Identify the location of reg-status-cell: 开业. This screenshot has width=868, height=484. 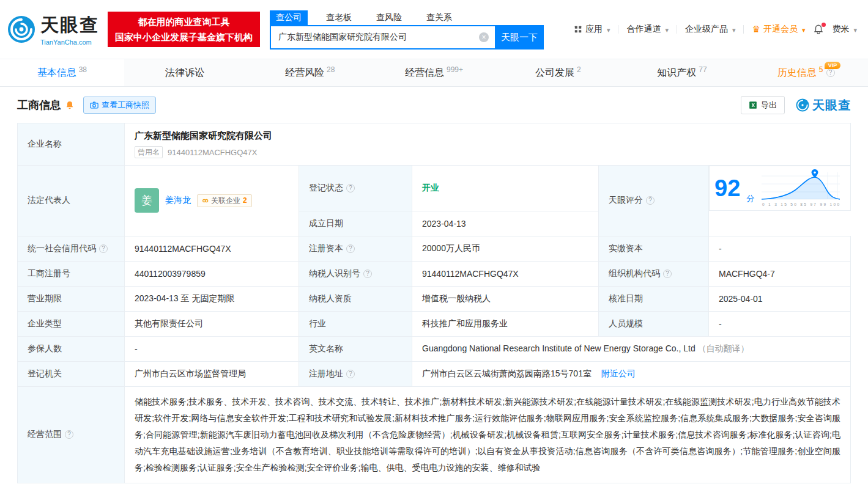
(505, 188).